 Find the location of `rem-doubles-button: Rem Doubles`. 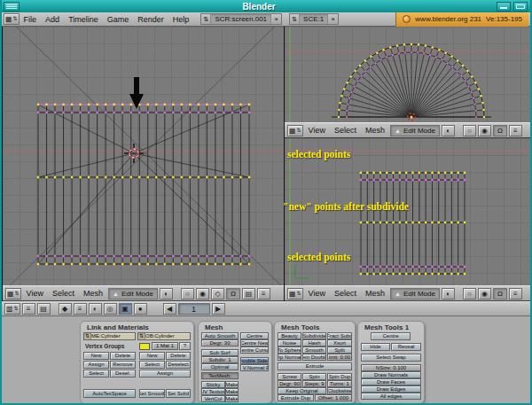

rem-doubles-button: Rem Doubles is located at coordinates (314, 357).